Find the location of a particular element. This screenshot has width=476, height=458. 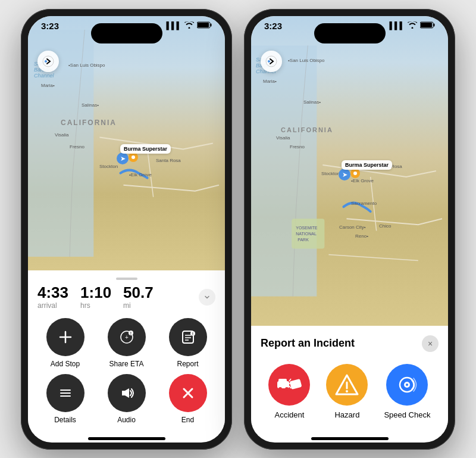

map-label-maria: Maria• is located at coordinates (48, 86).